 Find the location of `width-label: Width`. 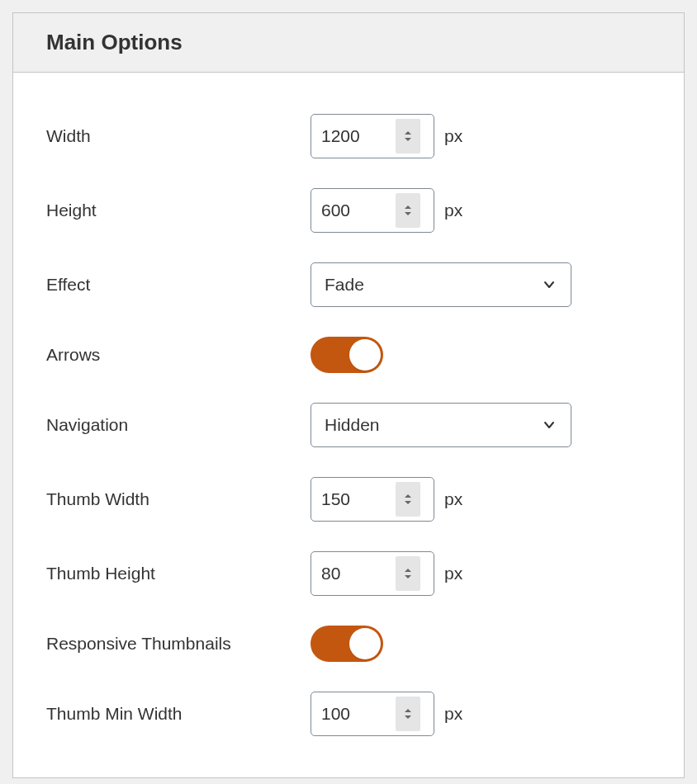

width-label: Width is located at coordinates (178, 136).